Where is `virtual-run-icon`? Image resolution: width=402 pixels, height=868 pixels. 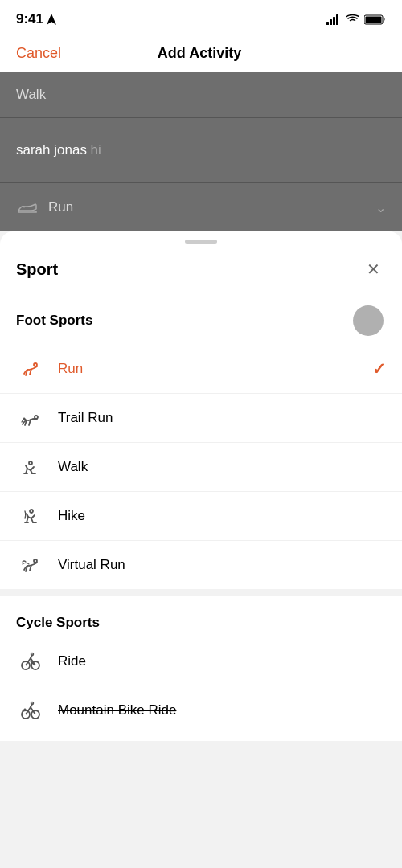
virtual-run-icon is located at coordinates (31, 565).